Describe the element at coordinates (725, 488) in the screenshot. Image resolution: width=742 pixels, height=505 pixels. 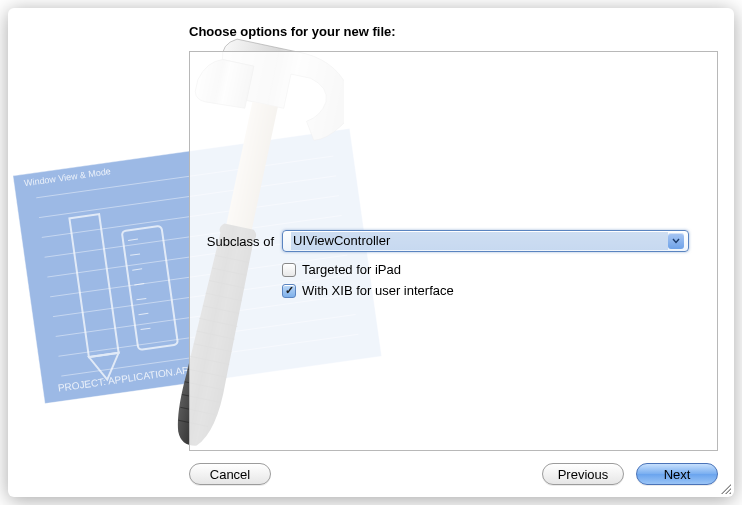
I see `resize-grip-icon` at that location.